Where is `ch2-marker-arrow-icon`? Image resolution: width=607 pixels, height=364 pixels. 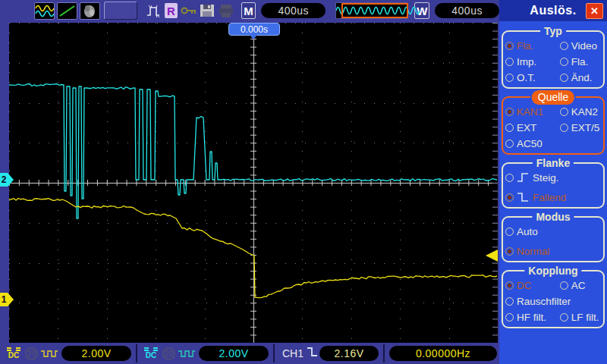
ch2-marker-arrow-icon is located at coordinates (11, 180).